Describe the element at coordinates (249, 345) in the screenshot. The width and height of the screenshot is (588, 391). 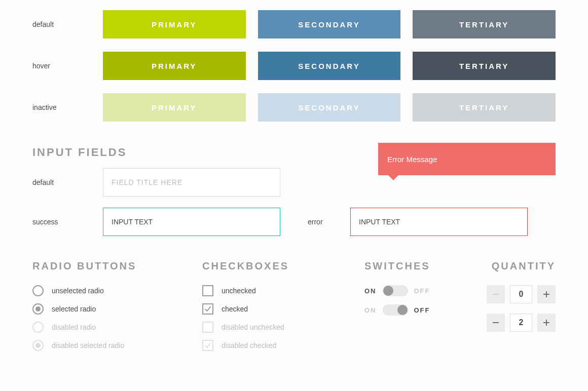
I see `checkbox-label: disabled checked` at that location.